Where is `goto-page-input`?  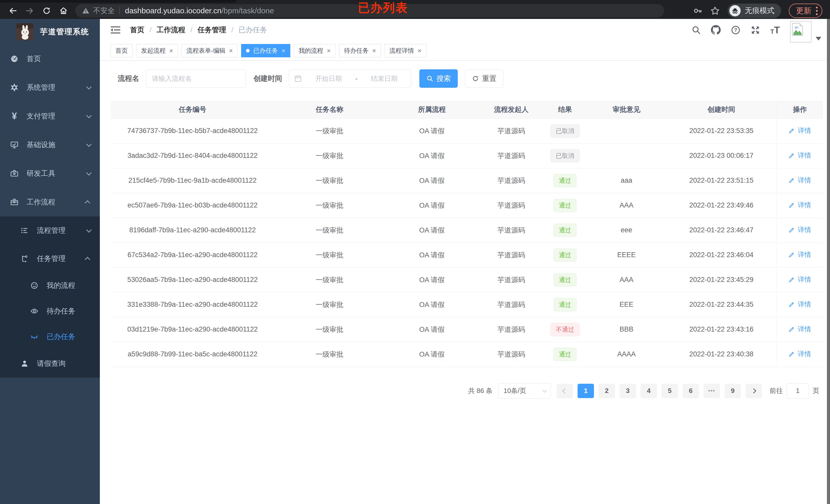
goto-page-input is located at coordinates (798, 391).